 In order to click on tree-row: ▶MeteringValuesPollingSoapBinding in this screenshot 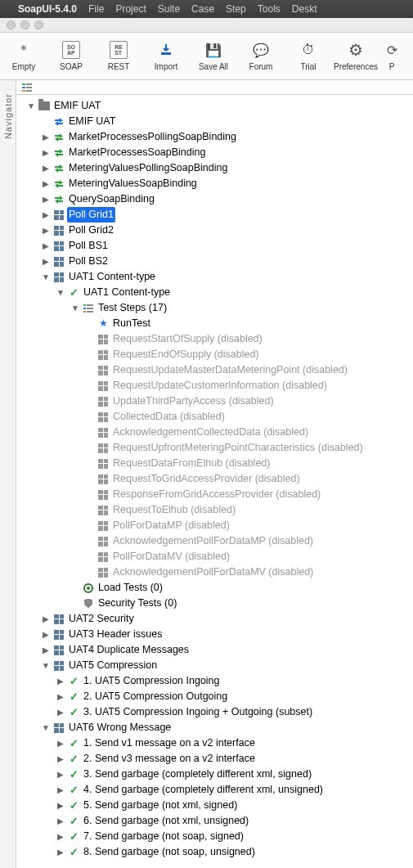, I will do `click(216, 169)`.